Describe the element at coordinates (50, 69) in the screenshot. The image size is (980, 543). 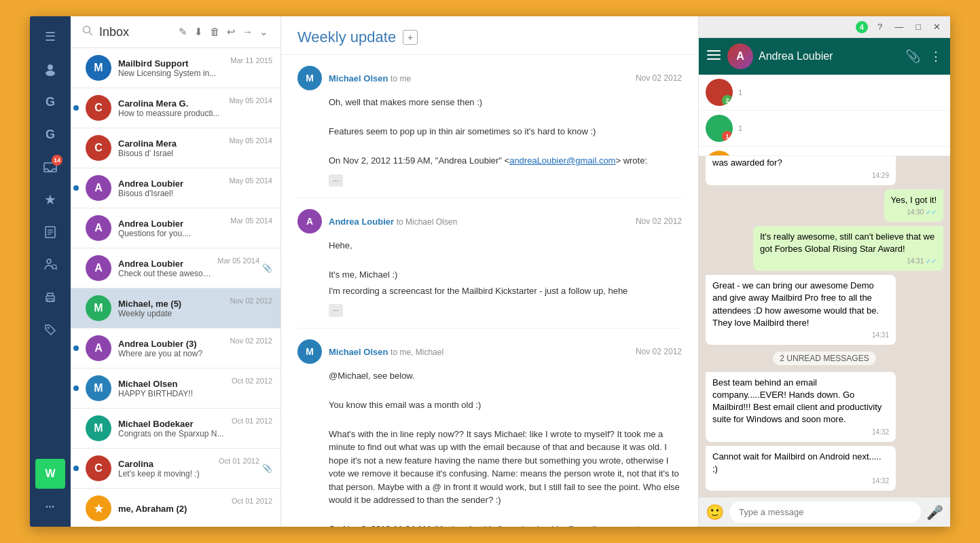
I see `contacts-icon` at that location.